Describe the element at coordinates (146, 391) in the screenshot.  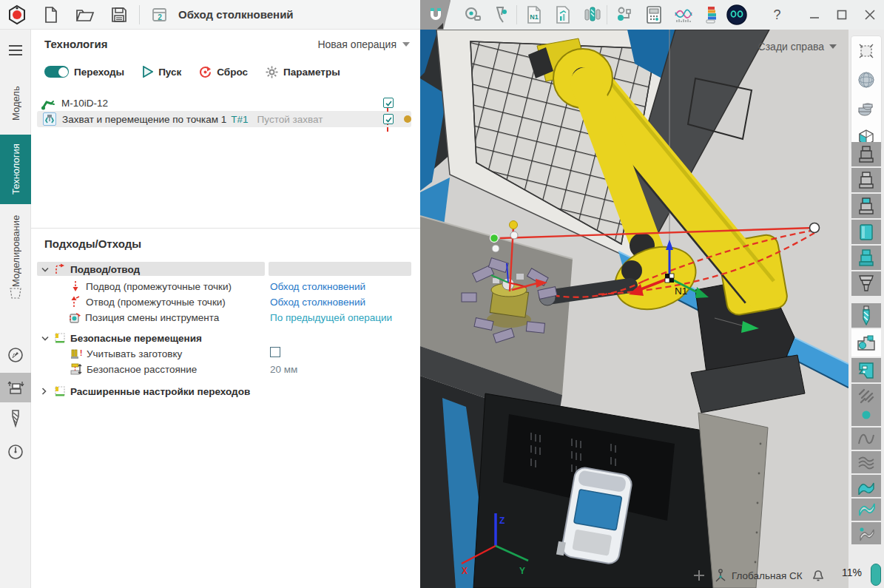
I see `group-row-advanced: Расширенные настройки переходов` at that location.